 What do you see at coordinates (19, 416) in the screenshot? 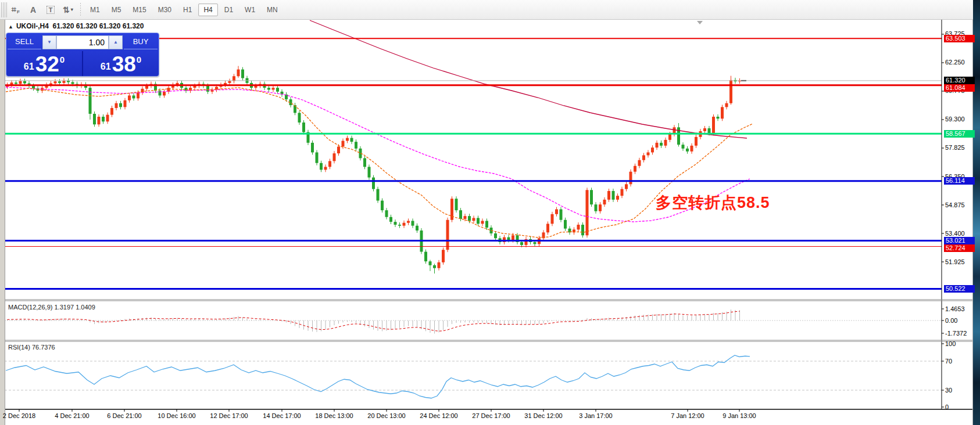
I see `time-scale-label: 2 Dec 2018` at bounding box center [19, 416].